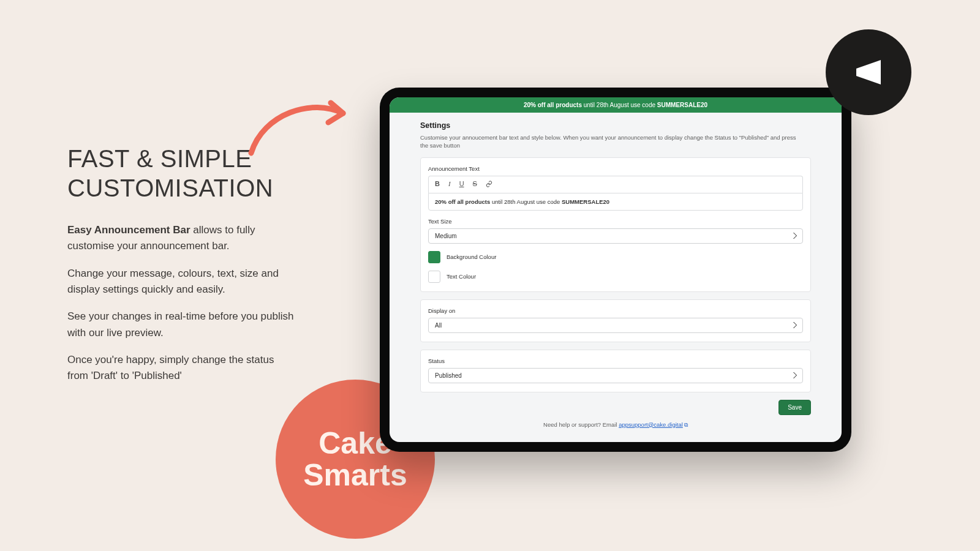 Image resolution: width=980 pixels, height=551 pixels. I want to click on cake-line-2: Smarts, so click(355, 475).